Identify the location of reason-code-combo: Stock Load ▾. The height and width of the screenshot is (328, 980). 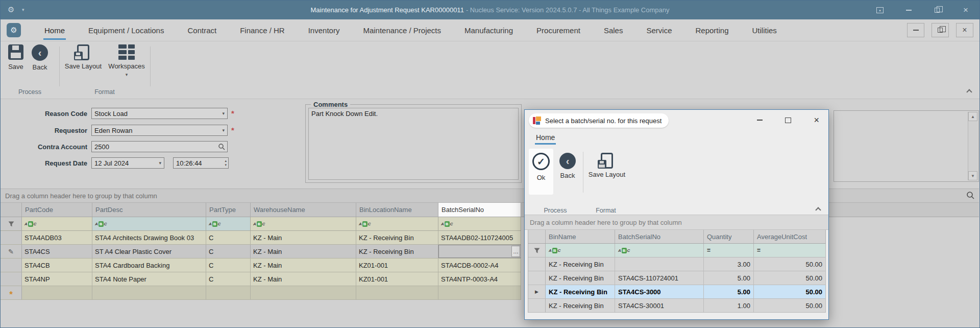
(159, 113).